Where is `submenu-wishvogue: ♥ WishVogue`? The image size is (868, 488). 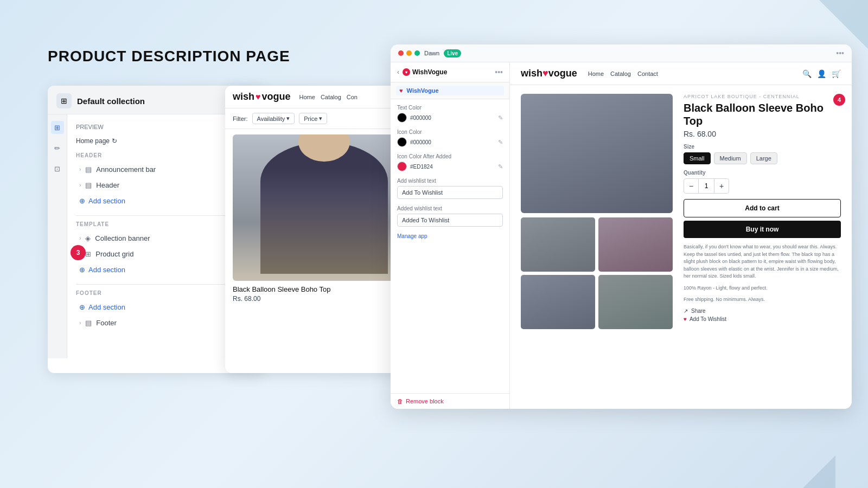 submenu-wishvogue: ♥ WishVogue is located at coordinates (450, 91).